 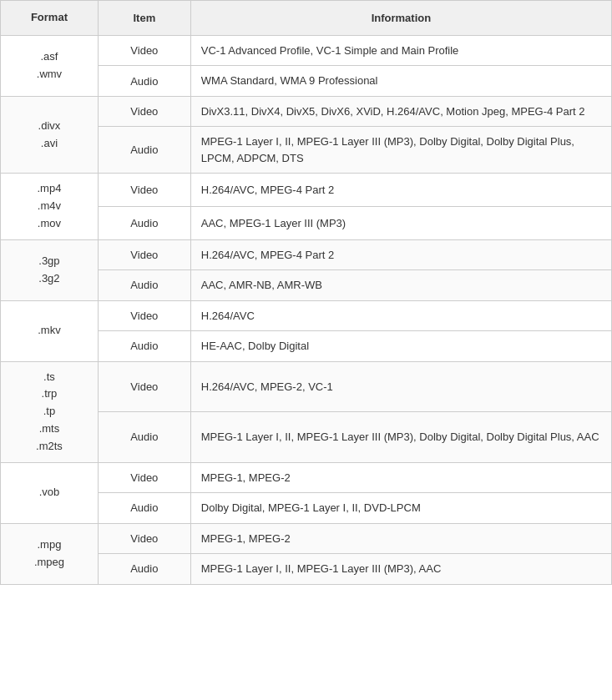 I want to click on info-cell: WMA Standard, WMA 9 Professional, so click(x=401, y=82).